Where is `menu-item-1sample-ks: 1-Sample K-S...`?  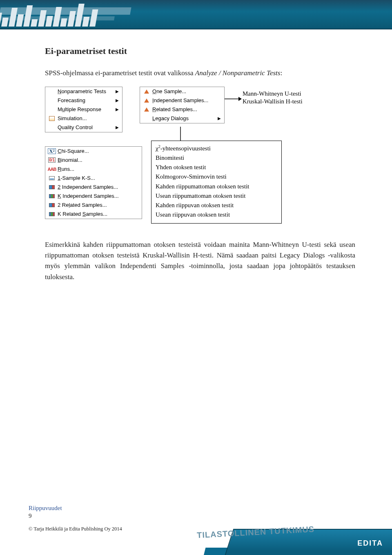 menu-item-1sample-ks: 1-Sample K-S... is located at coordinates (94, 178).